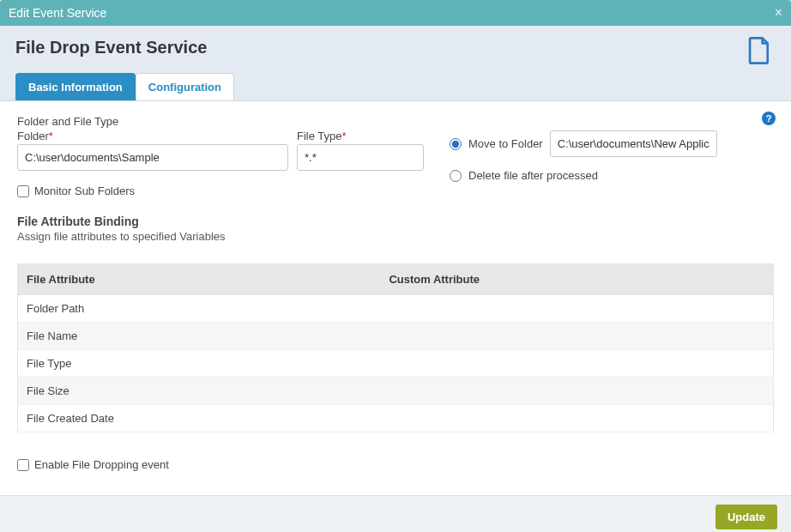 Image resolution: width=791 pixels, height=532 pixels. Describe the element at coordinates (456, 176) in the screenshot. I see `delete-after-radio` at that location.